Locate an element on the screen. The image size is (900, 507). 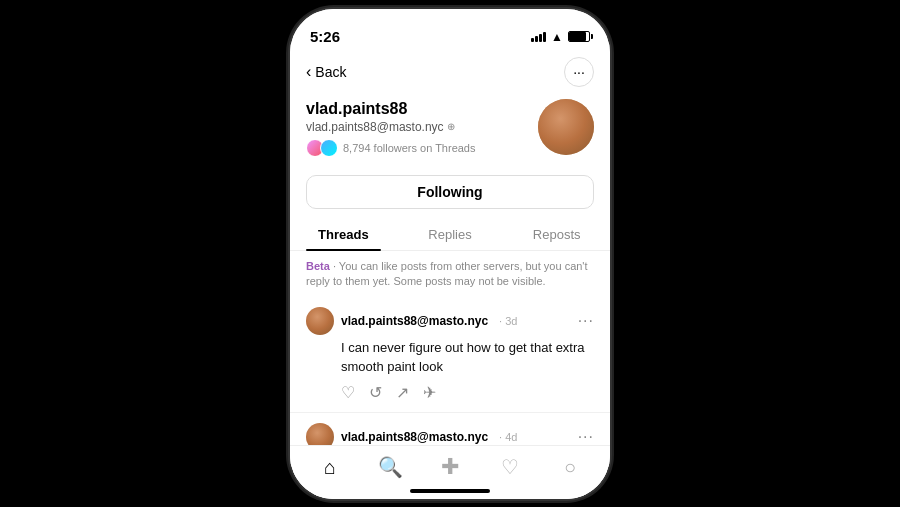
back-label: Back is located at coordinates (330, 72).